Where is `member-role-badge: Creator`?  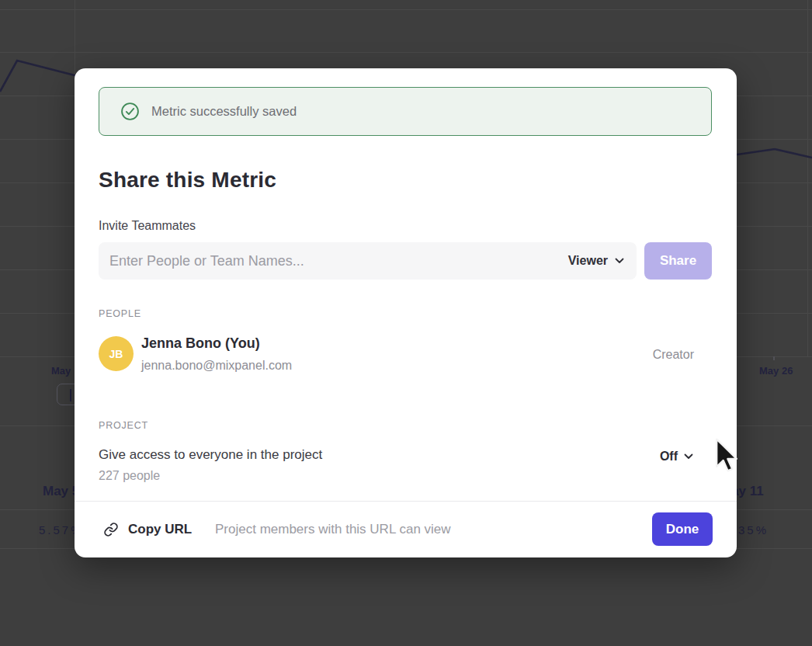
member-role-badge: Creator is located at coordinates (674, 355).